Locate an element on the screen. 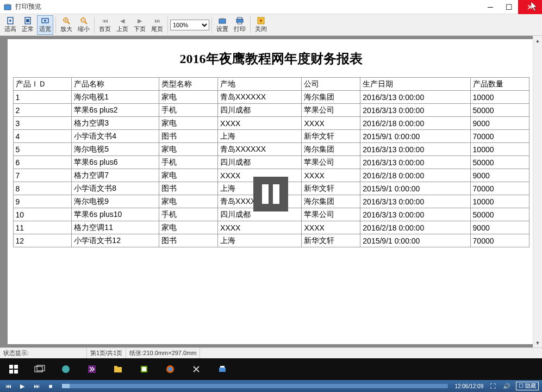 The image size is (542, 392). window-controls: ─ ☐ ✕ is located at coordinates (512, 7).